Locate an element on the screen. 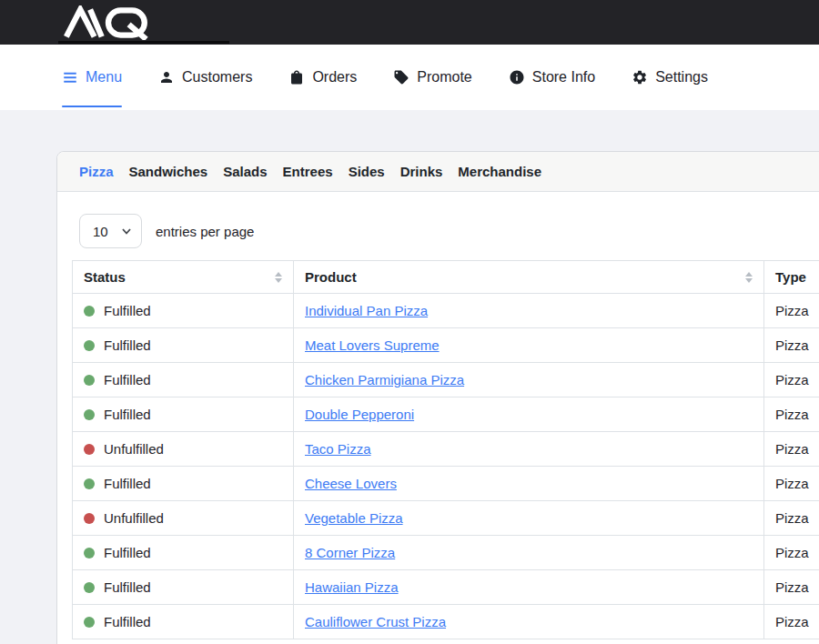 The height and width of the screenshot is (644, 819). product-link: Double Pepperoni is located at coordinates (359, 415).